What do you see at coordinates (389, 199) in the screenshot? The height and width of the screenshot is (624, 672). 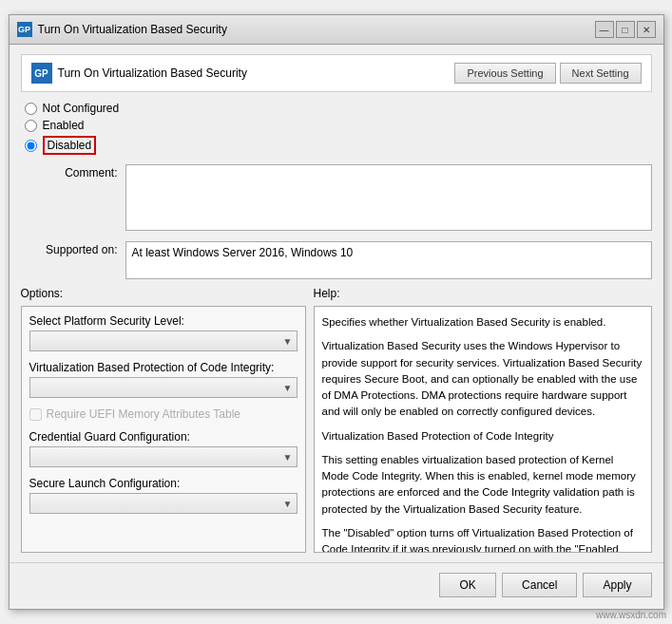 I see `comment-container` at bounding box center [389, 199].